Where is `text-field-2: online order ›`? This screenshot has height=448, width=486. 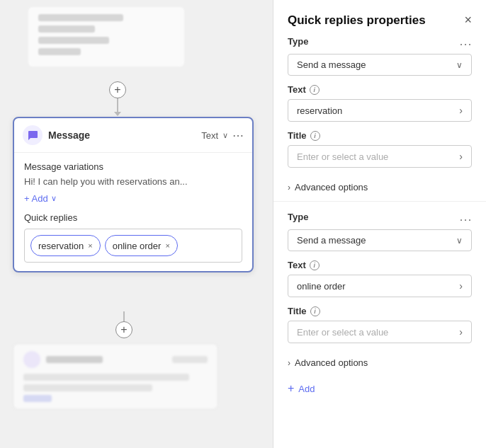
text-field-2: online order › is located at coordinates (380, 286).